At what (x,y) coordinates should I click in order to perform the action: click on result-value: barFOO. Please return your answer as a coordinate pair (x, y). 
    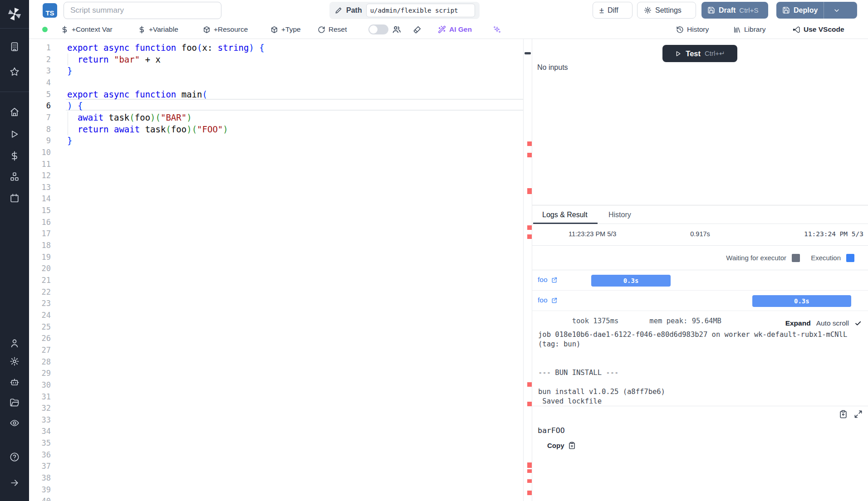
    Looking at the image, I should click on (551, 431).